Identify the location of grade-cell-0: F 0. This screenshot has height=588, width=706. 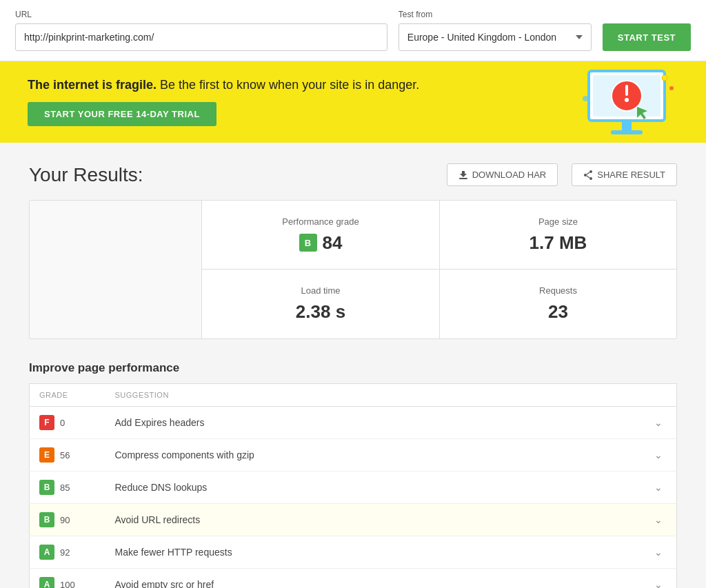
(68, 423).